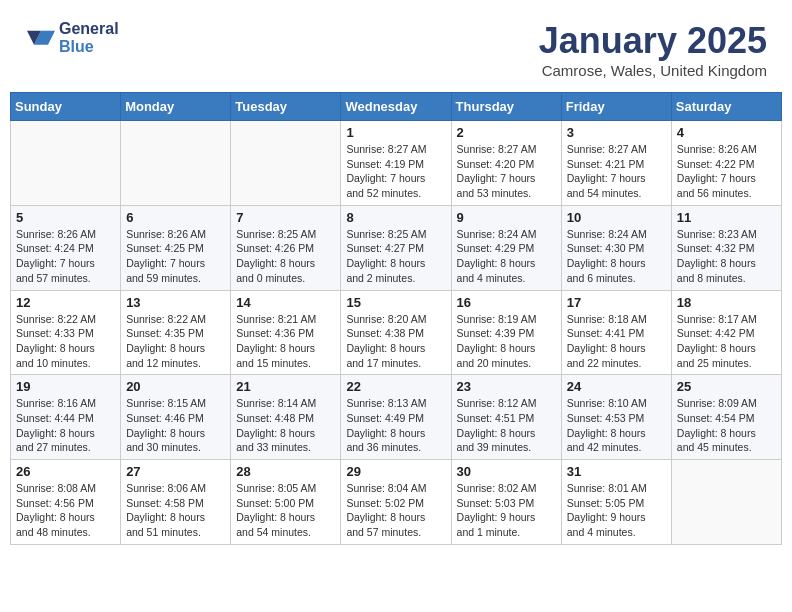 The width and height of the screenshot is (792, 612). I want to click on day-of-week-header: Friday, so click(616, 107).